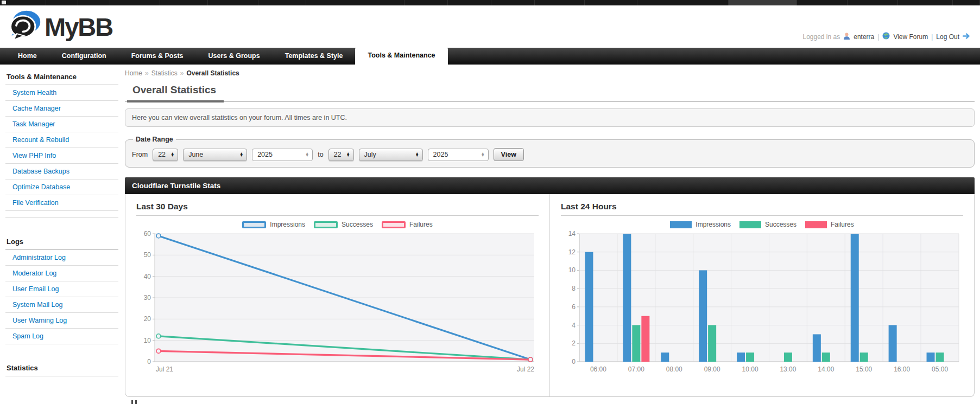 This screenshot has width=980, height=404. I want to click on sidebar-item-user-warning-log: User Warning Log, so click(62, 320).